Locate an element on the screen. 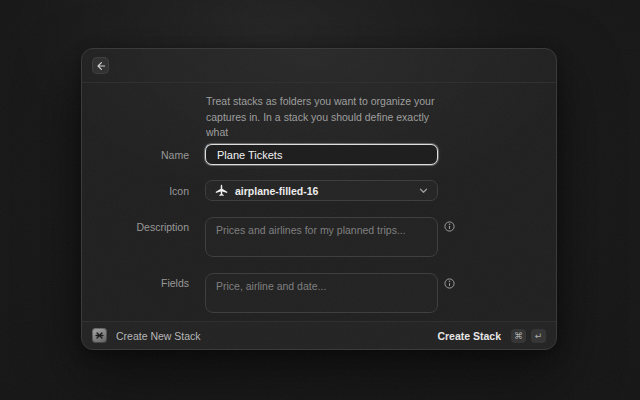 The height and width of the screenshot is (400, 640). description-label: Description is located at coordinates (136, 227).